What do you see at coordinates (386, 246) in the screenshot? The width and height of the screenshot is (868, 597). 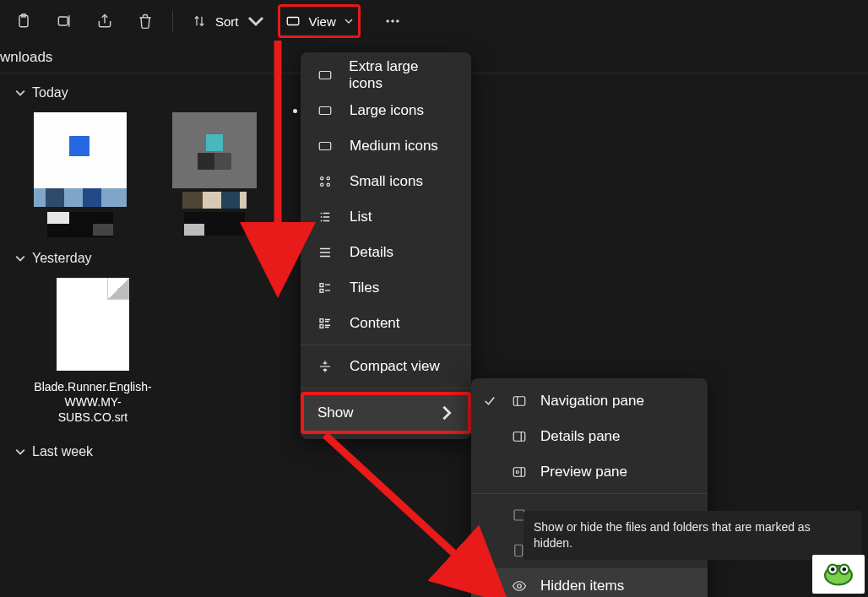 I see `view-menu: Extra large icons Large icons Medium ico…` at bounding box center [386, 246].